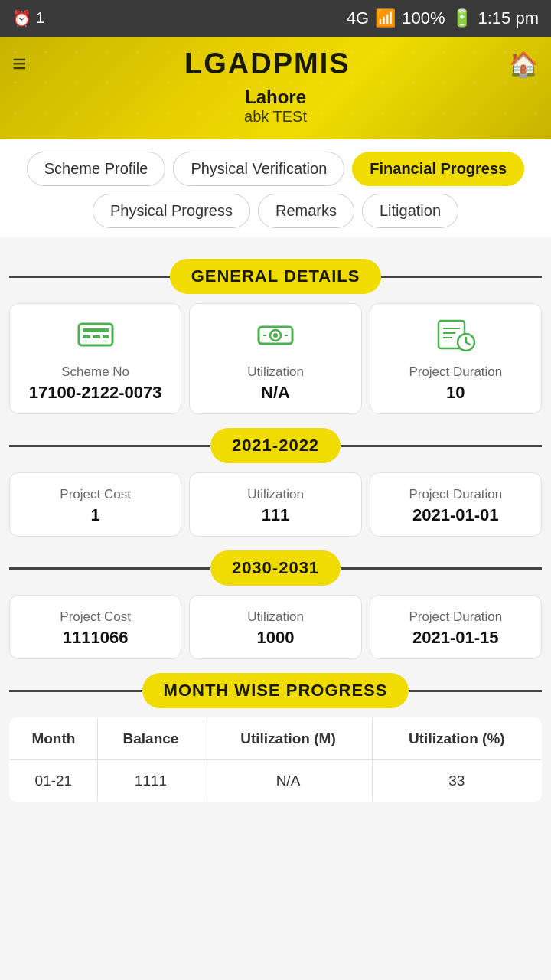  Describe the element at coordinates (276, 568) in the screenshot. I see `year-2030-2031-header: 2030-2031` at that location.